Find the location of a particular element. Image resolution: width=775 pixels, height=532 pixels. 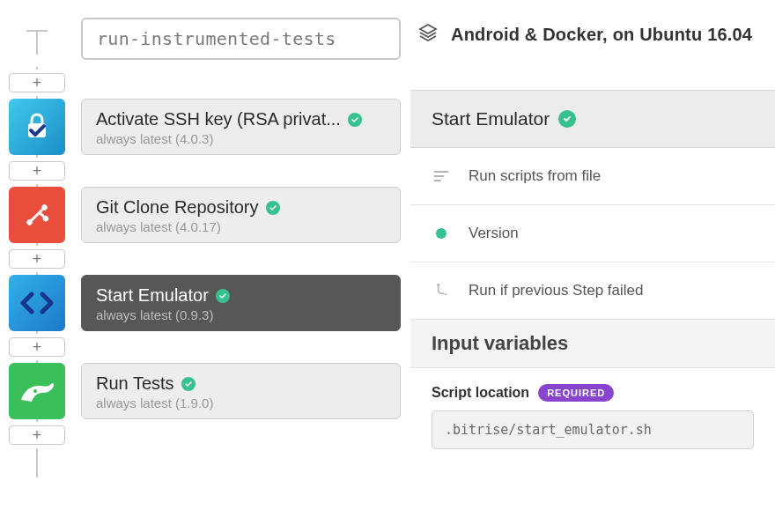

step-icon-ssh is located at coordinates (37, 127).